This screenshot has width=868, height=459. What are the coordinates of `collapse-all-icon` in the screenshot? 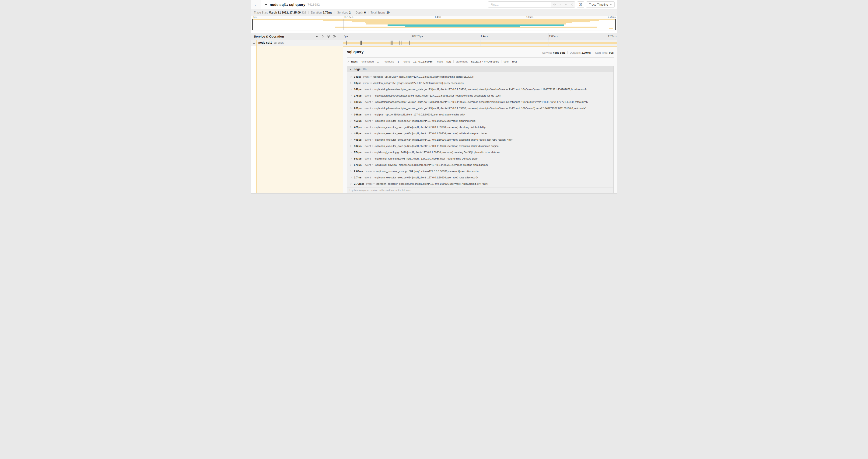 It's located at (329, 36).